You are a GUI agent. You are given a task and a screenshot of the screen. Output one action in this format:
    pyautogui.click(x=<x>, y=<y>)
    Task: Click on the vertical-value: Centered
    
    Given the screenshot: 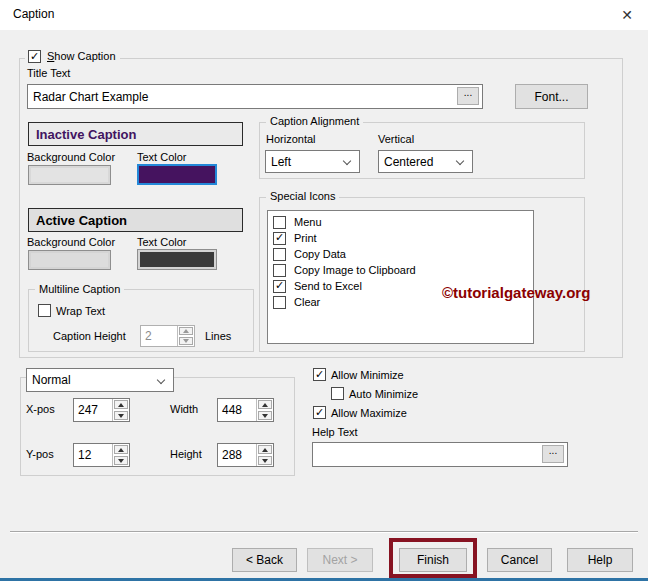 What is the action you would take?
    pyautogui.click(x=408, y=162)
    